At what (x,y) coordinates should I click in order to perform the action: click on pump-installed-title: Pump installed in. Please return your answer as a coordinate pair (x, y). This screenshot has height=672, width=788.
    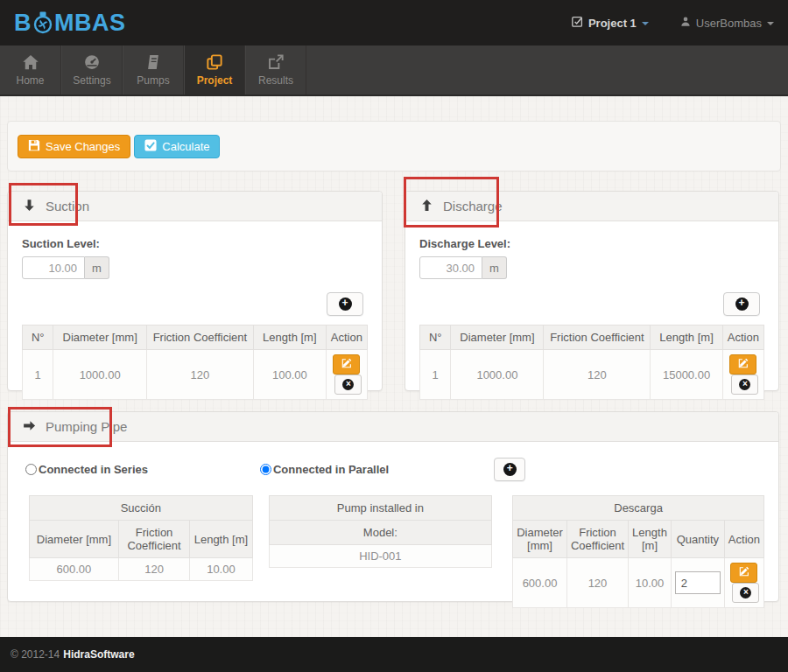
    Looking at the image, I should click on (380, 508).